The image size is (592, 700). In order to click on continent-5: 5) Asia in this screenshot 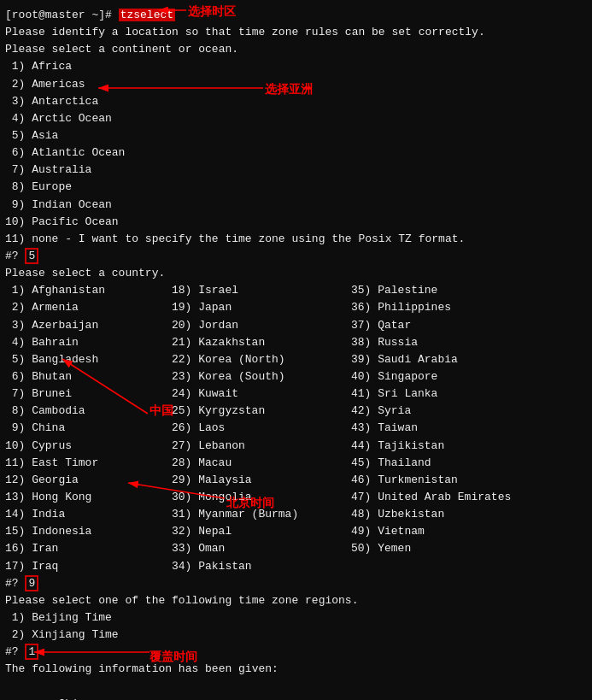, I will do `click(296, 136)`.